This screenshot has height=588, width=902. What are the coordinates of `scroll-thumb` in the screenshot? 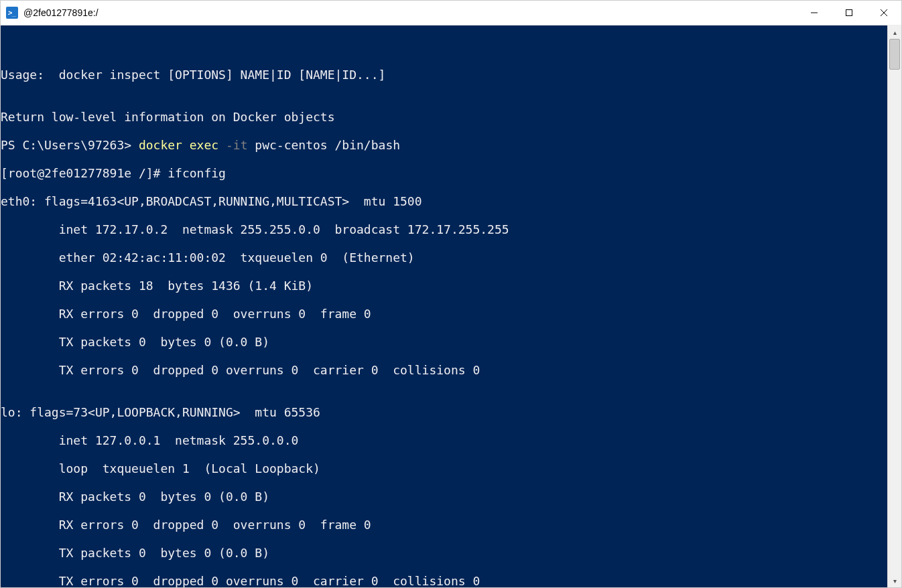 It's located at (895, 54).